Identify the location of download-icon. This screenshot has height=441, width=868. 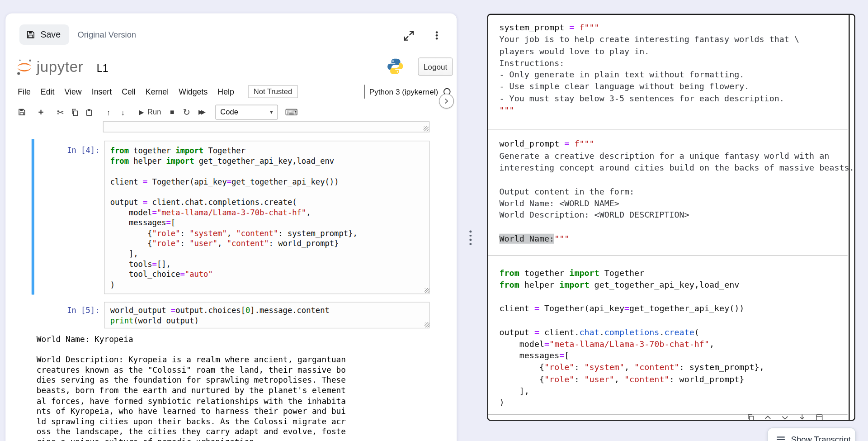
(802, 417).